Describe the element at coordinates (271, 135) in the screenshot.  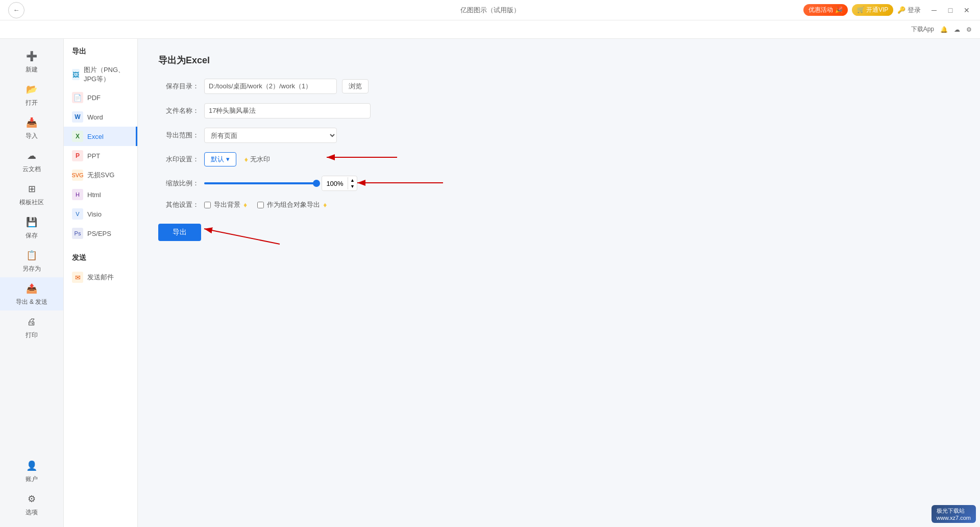
I see `range-select: 所有页面 当前页面 自定义` at that location.